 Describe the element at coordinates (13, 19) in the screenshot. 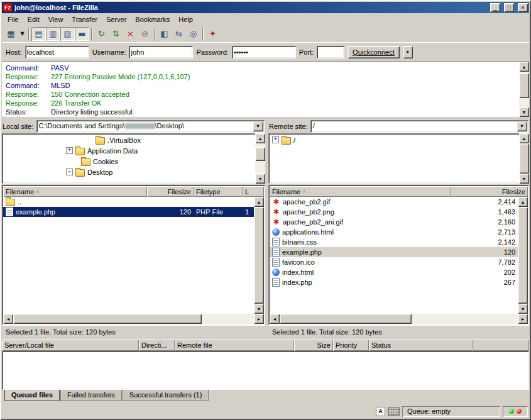

I see `menu-file: File` at that location.